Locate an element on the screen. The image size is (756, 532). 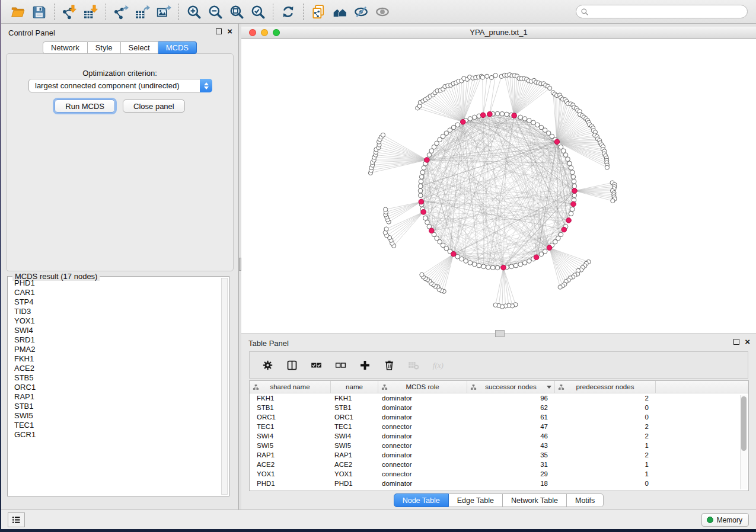
neighbors-icon is located at coordinates (340, 12).